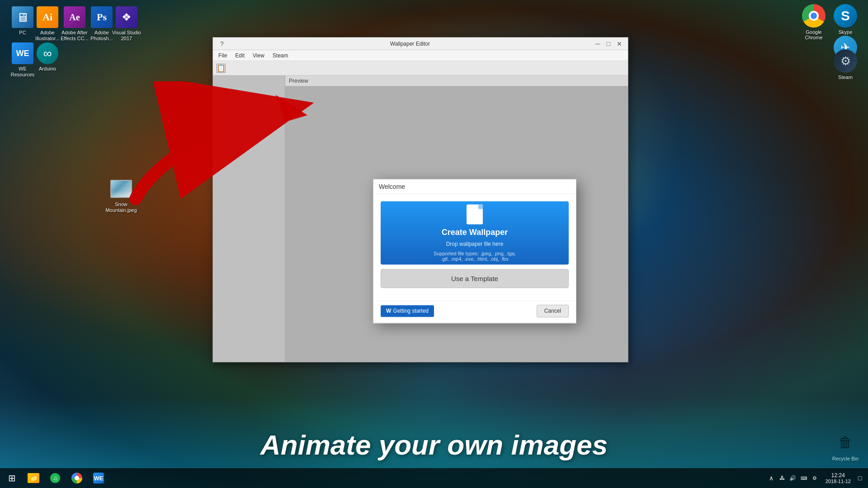 The height and width of the screenshot is (488, 868). I want to click on taskbar-file-explorer: 📁, so click(33, 478).